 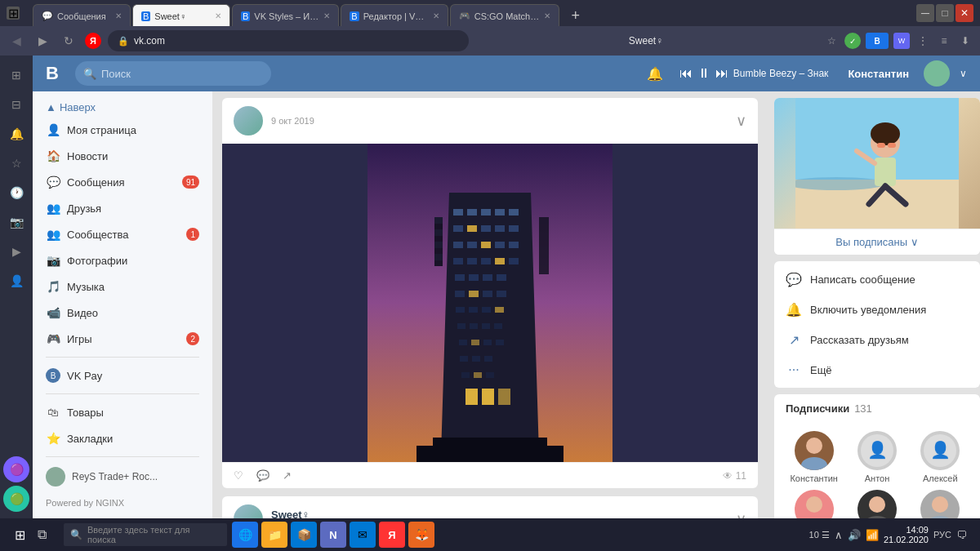 I want to click on date: 21.02.2020, so click(x=906, y=540).